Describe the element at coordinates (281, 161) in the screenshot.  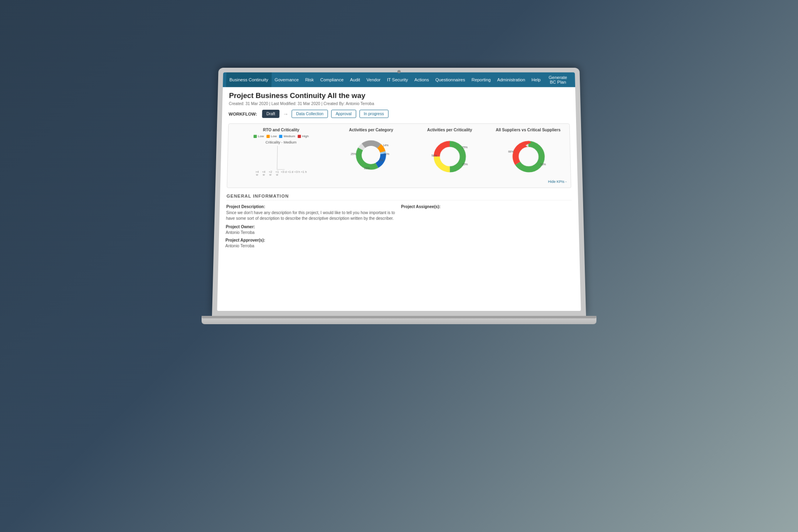
I see `bar-lt3d` at that location.